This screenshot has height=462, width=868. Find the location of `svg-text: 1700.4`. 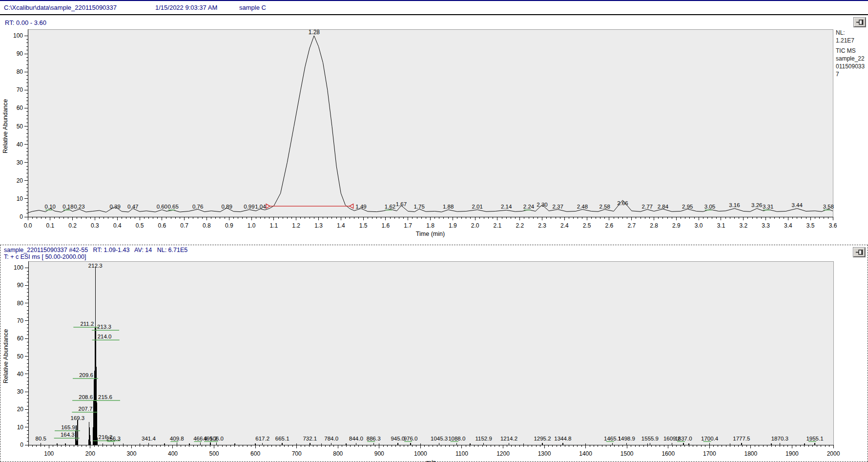

svg-text: 1700.4 is located at coordinates (710, 439).